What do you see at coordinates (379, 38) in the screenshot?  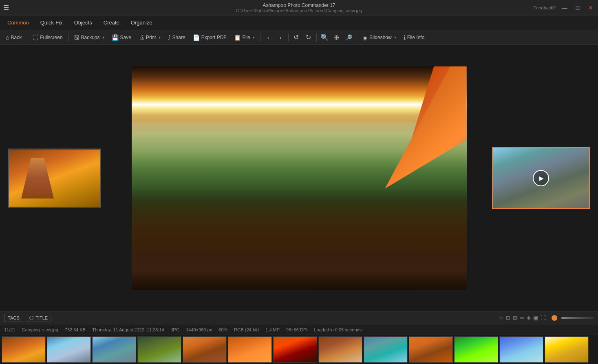 I see `slideshow-button: ▣ Slideshow ▾` at bounding box center [379, 38].